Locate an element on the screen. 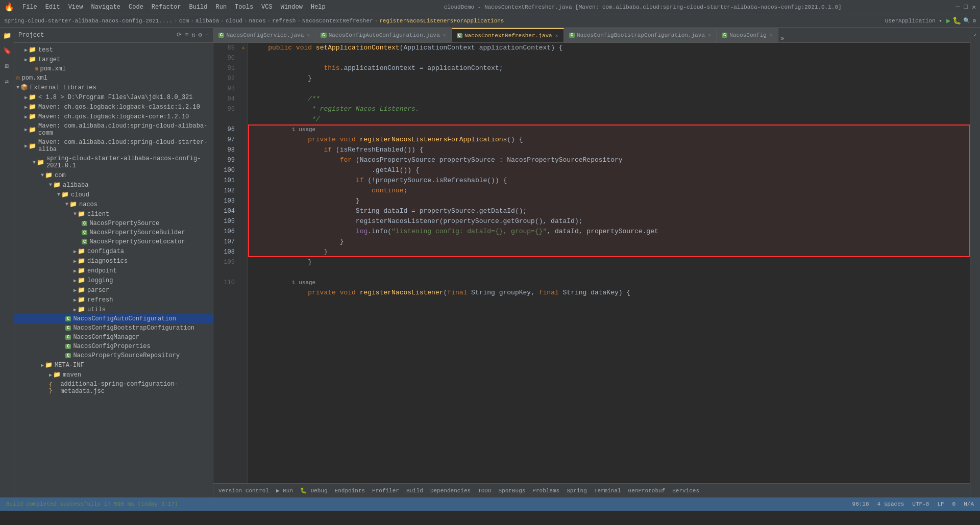  collapse-icon: ≡ is located at coordinates (187, 35).